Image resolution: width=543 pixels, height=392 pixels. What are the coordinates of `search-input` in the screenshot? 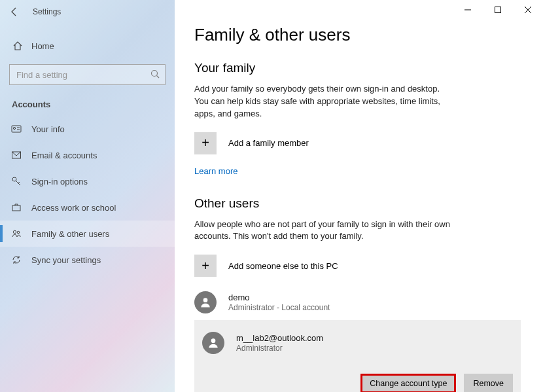 It's located at (88, 75).